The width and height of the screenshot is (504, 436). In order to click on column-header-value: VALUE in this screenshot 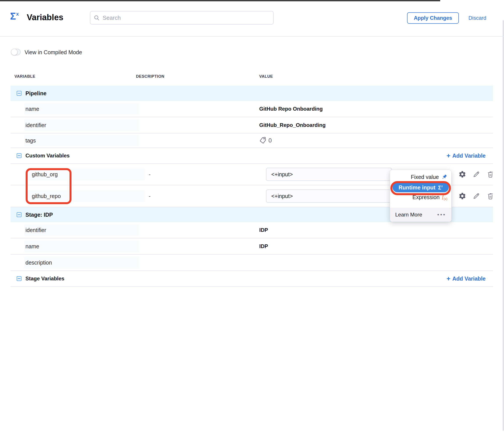, I will do `click(266, 76)`.